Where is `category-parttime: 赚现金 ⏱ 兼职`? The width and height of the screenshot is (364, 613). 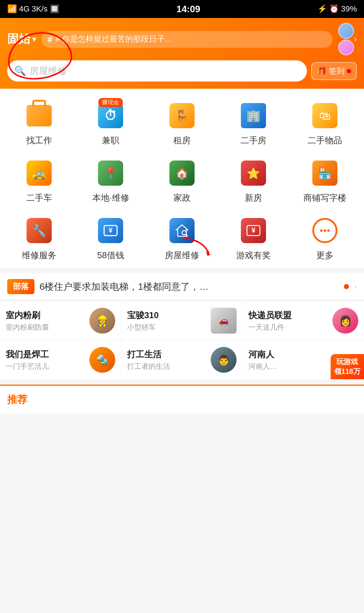
category-parttime: 赚现金 ⏱ 兼职 is located at coordinates (111, 123).